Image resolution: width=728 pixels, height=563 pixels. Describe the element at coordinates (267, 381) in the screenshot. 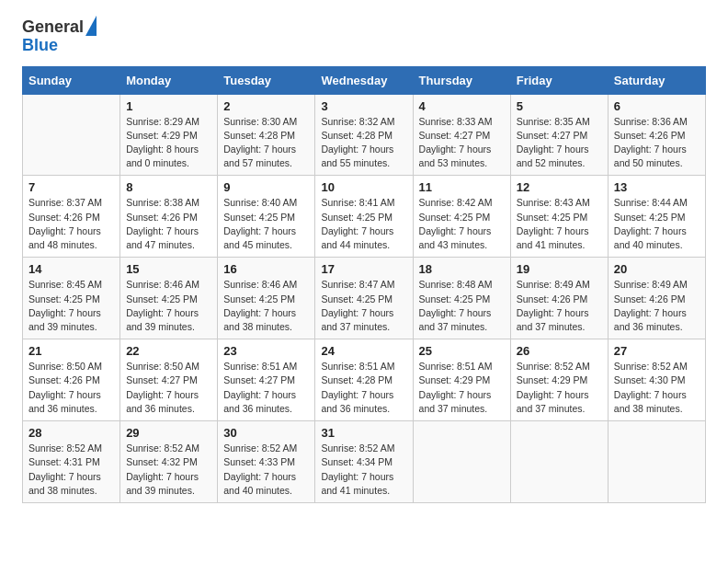

I see `calendar-cell: 23Sunrise: 8:51 AMSunset: 4:27 PMDayligh…` at that location.